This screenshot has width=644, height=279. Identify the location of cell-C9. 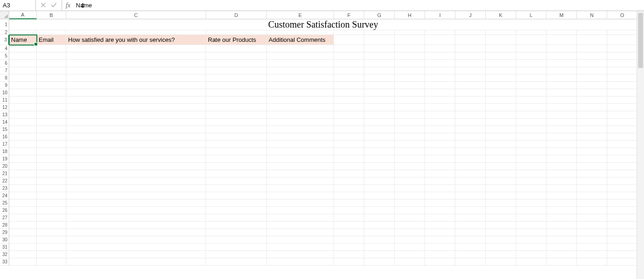
(136, 85).